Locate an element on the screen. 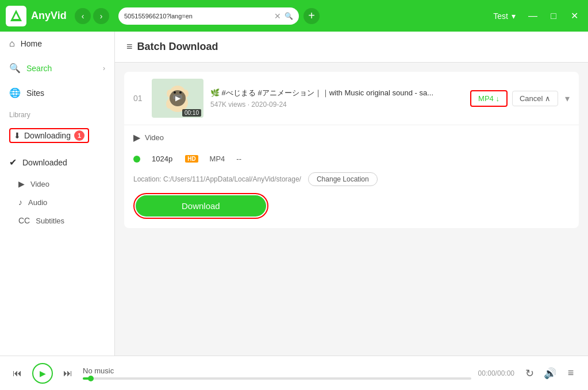 Image resolution: width=588 pixels, height=390 pixels. format-resolution: 1024p is located at coordinates (162, 159).